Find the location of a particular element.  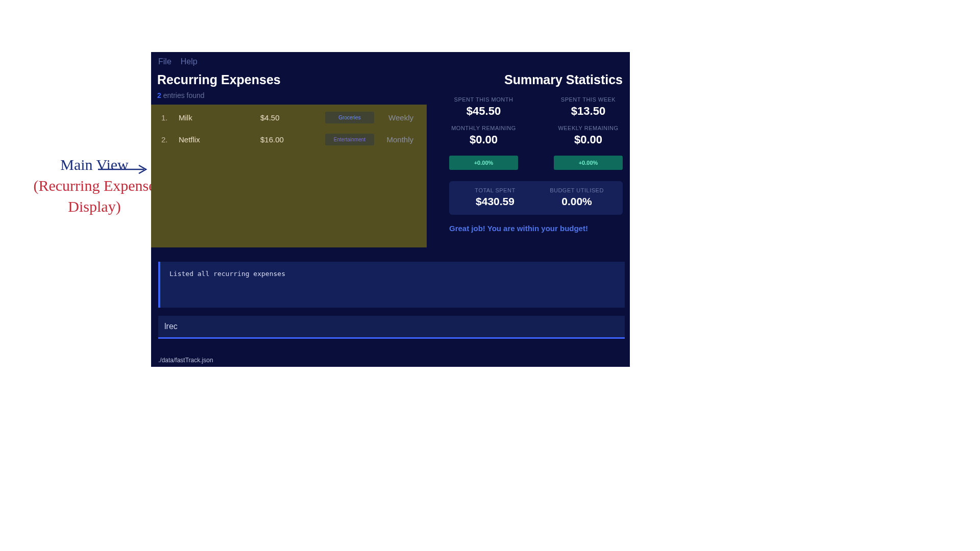

week-percent-chip: +0.00% is located at coordinates (588, 163).